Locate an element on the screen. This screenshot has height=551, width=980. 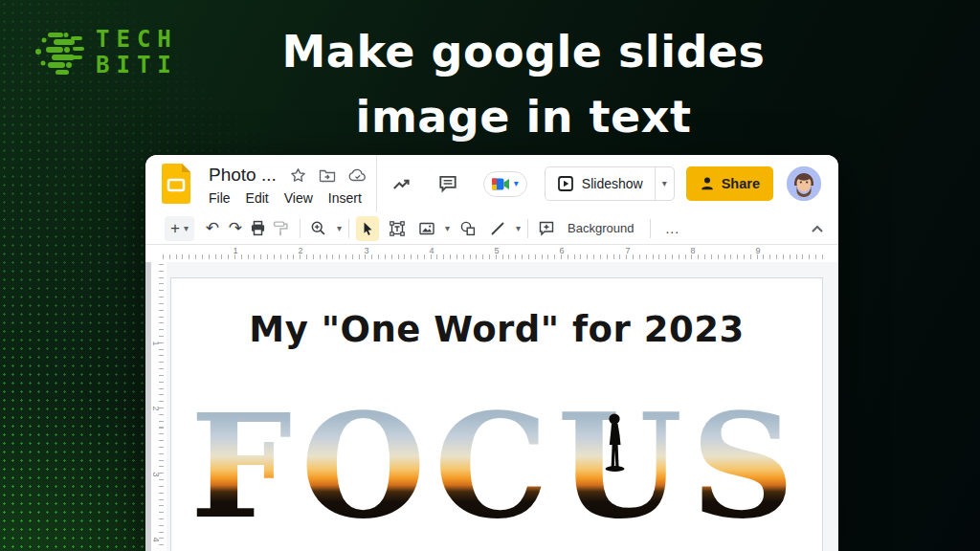
comments-icon is located at coordinates (448, 184).